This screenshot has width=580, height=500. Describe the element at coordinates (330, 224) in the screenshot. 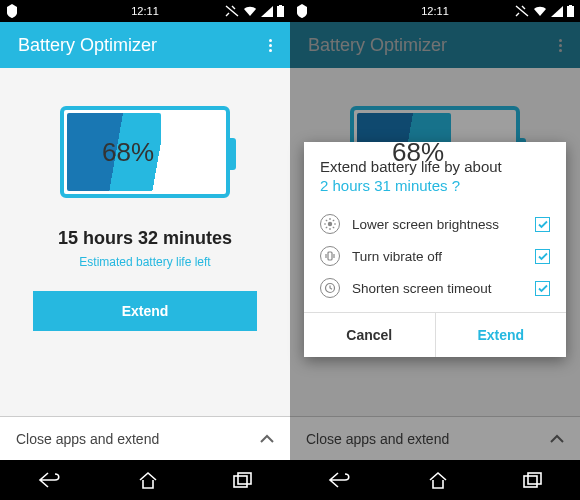

I see `brightness-icon` at that location.